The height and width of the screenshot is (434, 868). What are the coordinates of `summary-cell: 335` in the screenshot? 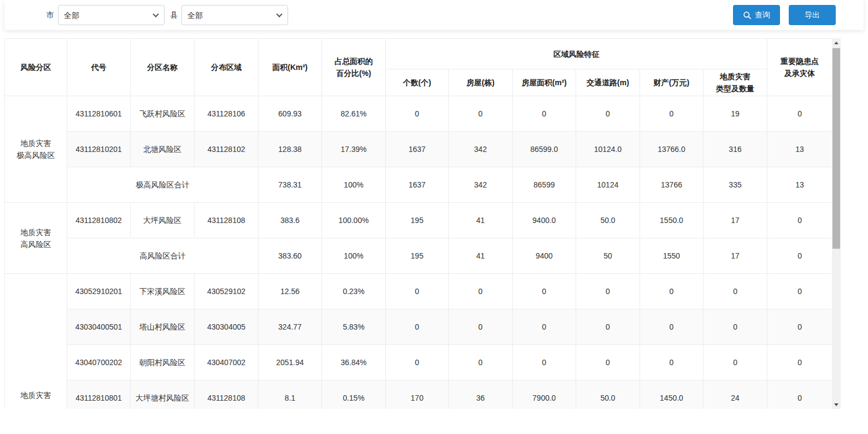 It's located at (736, 185).